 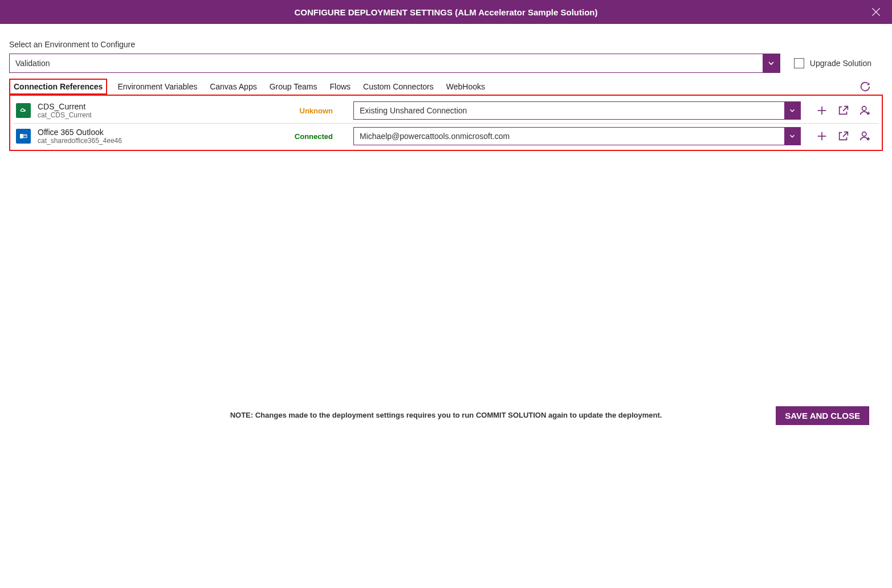 What do you see at coordinates (154, 111) in the screenshot?
I see `connection-info: CDS_Current cat_CDS_Current` at bounding box center [154, 111].